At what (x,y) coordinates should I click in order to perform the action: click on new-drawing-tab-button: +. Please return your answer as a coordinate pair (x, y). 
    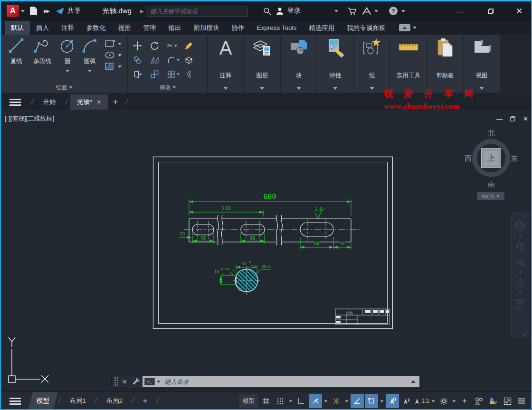
    Looking at the image, I should click on (115, 102).